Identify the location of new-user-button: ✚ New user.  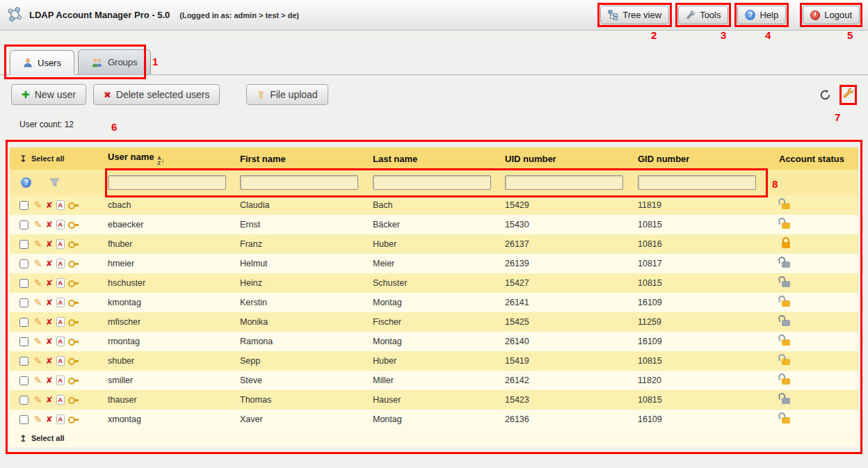
(49, 95).